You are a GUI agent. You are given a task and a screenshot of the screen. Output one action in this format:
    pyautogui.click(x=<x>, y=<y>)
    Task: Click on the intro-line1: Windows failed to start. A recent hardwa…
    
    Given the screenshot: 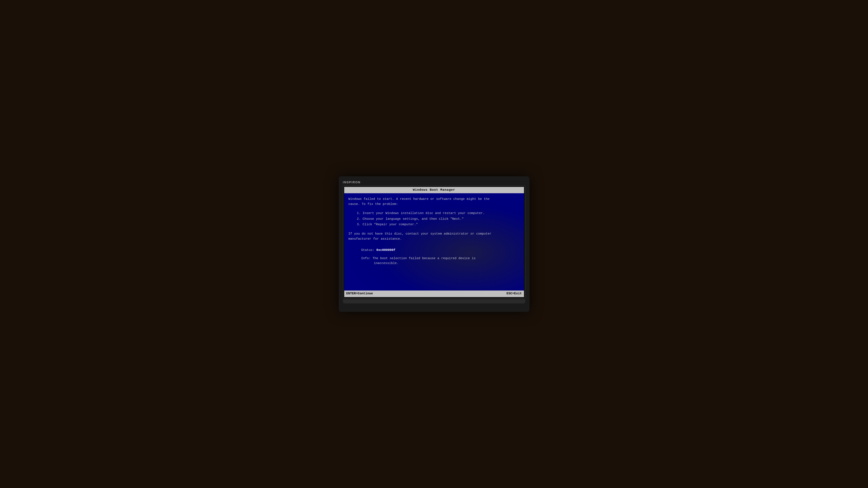 What is the action you would take?
    pyautogui.click(x=434, y=199)
    